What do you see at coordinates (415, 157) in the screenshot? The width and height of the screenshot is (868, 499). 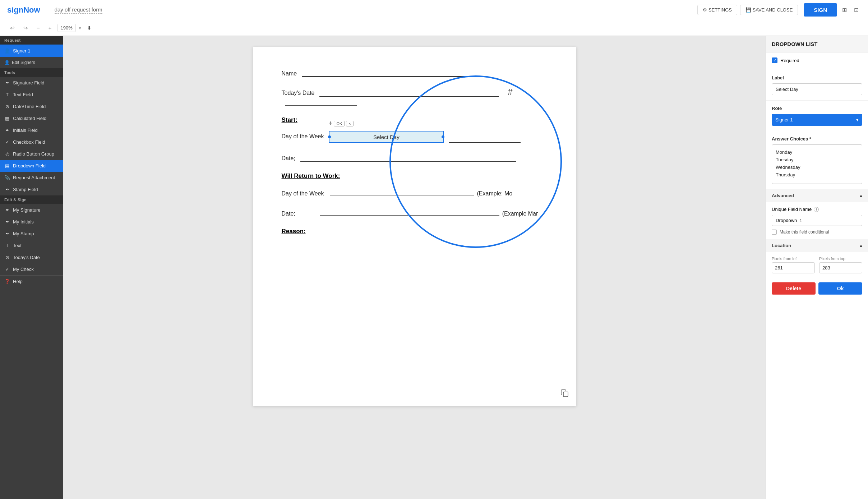 I see `date-row: Date;` at bounding box center [415, 157].